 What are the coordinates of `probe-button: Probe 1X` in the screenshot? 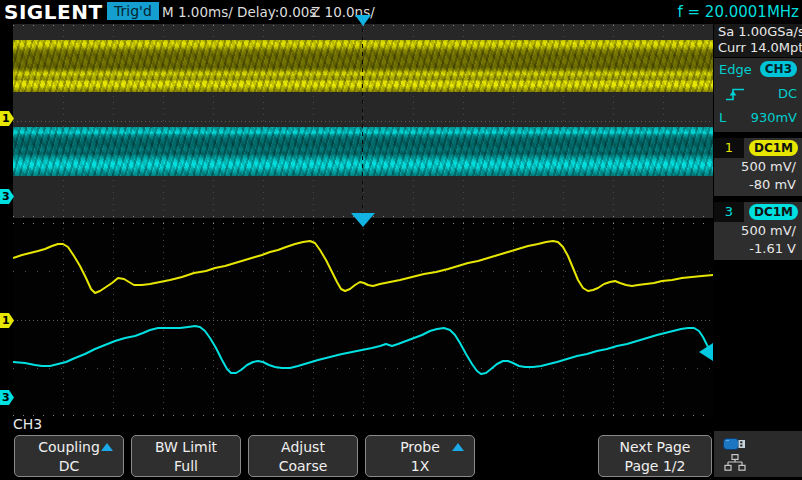 It's located at (420, 456).